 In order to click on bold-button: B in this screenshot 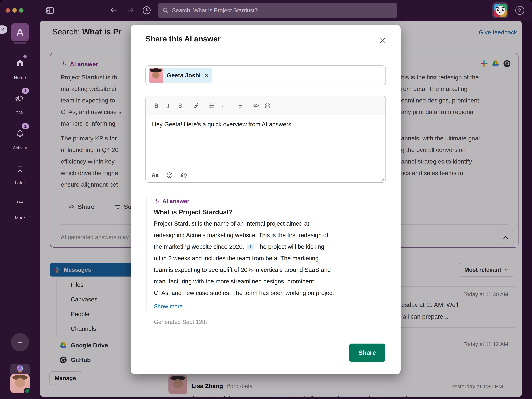, I will do `click(156, 106)`.